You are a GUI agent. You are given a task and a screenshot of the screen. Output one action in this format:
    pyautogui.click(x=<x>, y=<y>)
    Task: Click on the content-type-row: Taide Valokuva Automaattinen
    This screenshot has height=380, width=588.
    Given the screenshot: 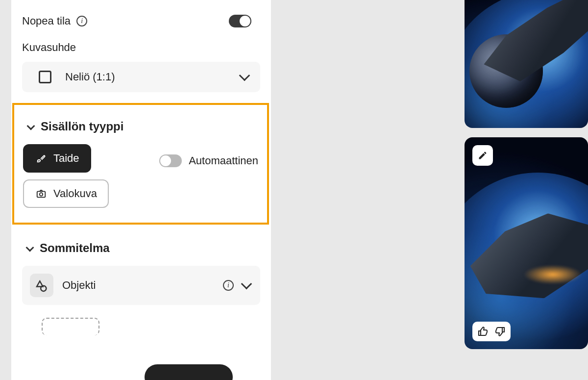 What is the action you would take?
    pyautogui.click(x=141, y=176)
    